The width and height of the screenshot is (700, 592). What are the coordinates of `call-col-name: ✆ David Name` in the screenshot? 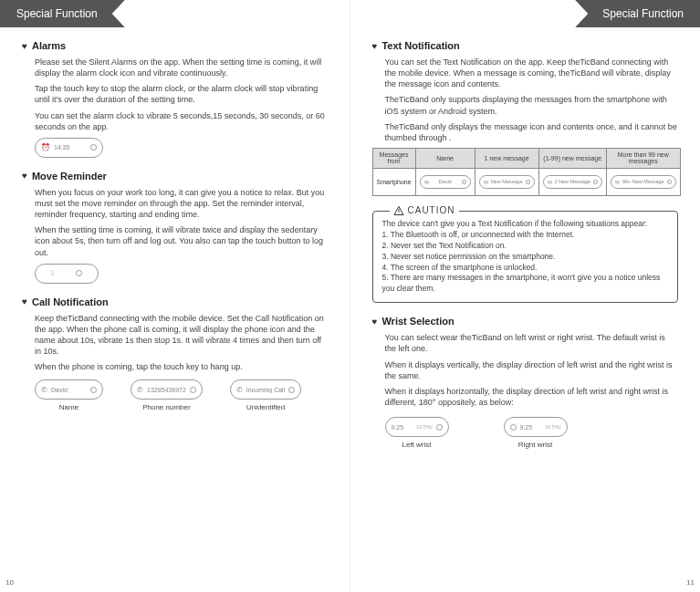 It's located at (69, 396).